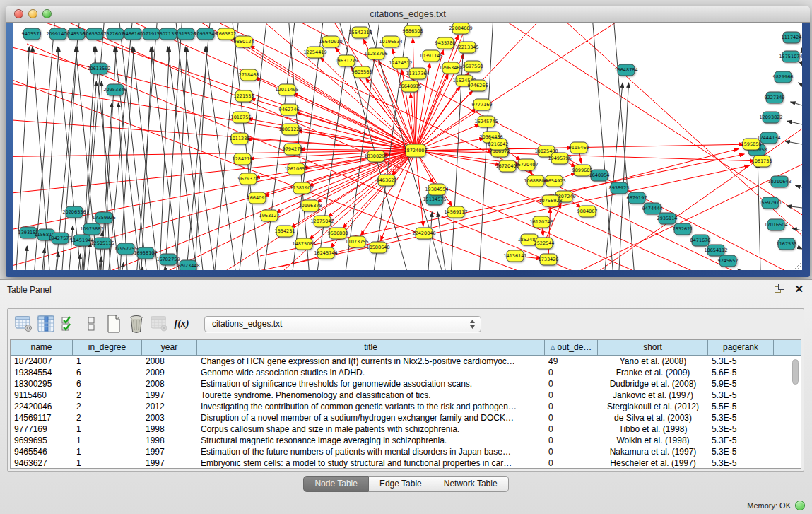 The height and width of the screenshot is (514, 812). Describe the element at coordinates (42, 429) in the screenshot. I see `cell-name: 9777169` at that location.